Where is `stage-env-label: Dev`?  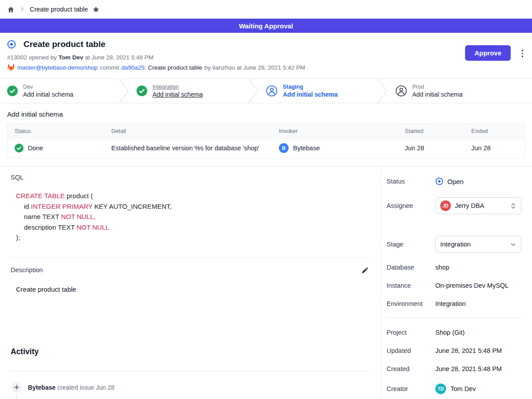
stage-env-label: Dev is located at coordinates (48, 87).